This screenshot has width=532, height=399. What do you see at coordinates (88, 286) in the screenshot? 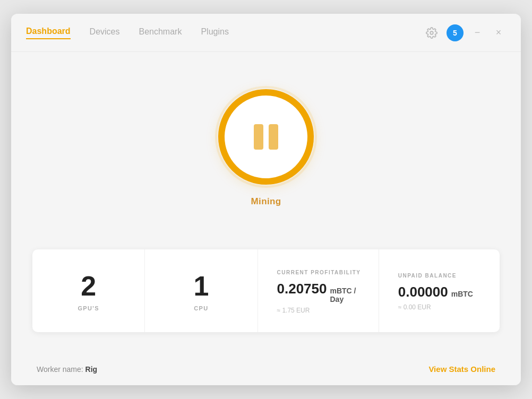
I see `gpu-count: 2` at bounding box center [88, 286].